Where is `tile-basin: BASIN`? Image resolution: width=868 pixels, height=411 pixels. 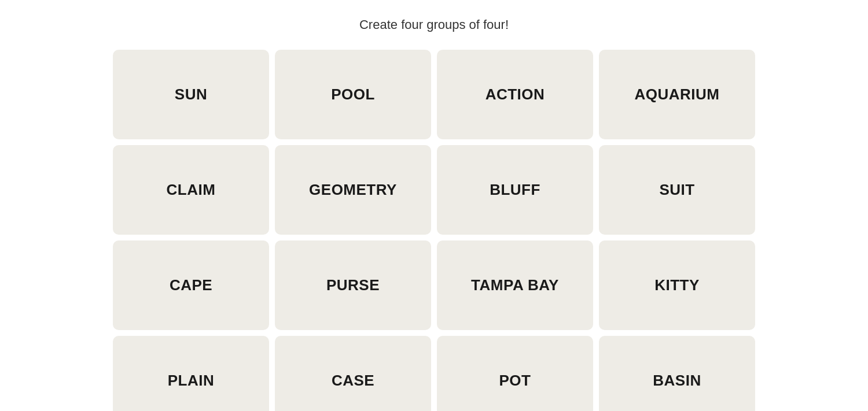
tile-basin: BASIN is located at coordinates (677, 373).